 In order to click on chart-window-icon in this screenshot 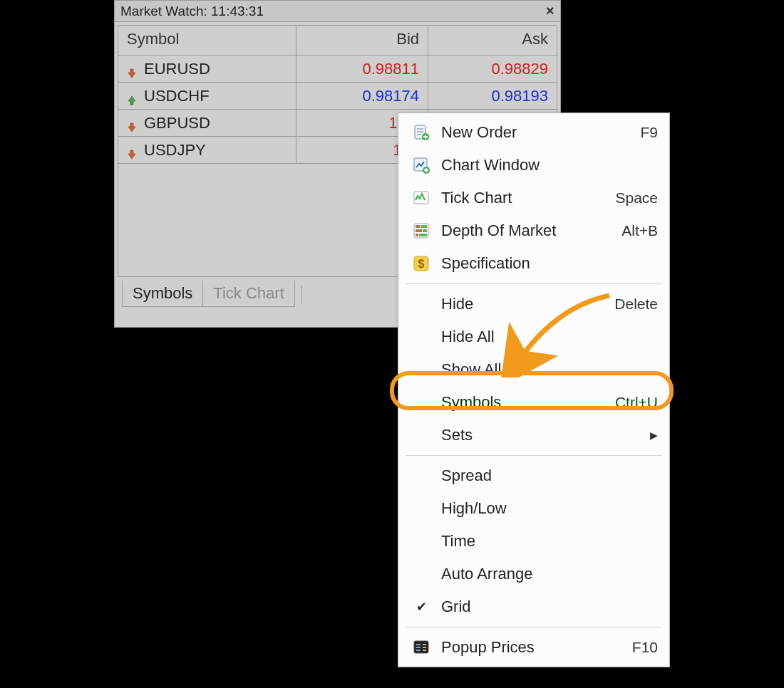, I will do `click(421, 165)`.